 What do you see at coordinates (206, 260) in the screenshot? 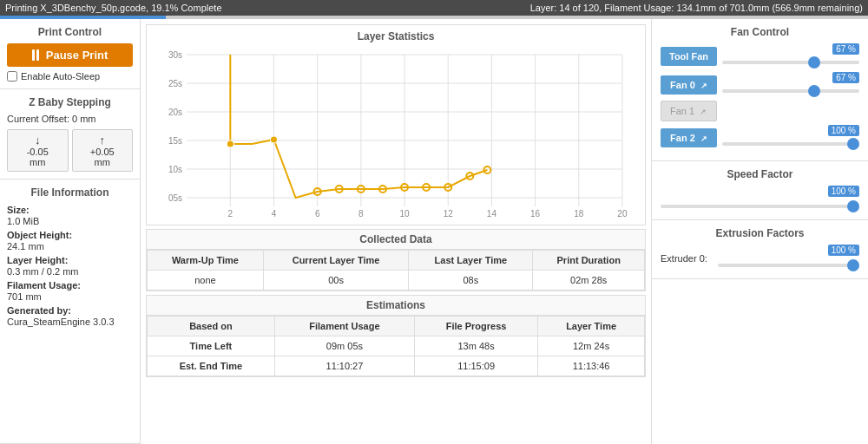
I see `col-warmup: Warm-Up Time` at bounding box center [206, 260].